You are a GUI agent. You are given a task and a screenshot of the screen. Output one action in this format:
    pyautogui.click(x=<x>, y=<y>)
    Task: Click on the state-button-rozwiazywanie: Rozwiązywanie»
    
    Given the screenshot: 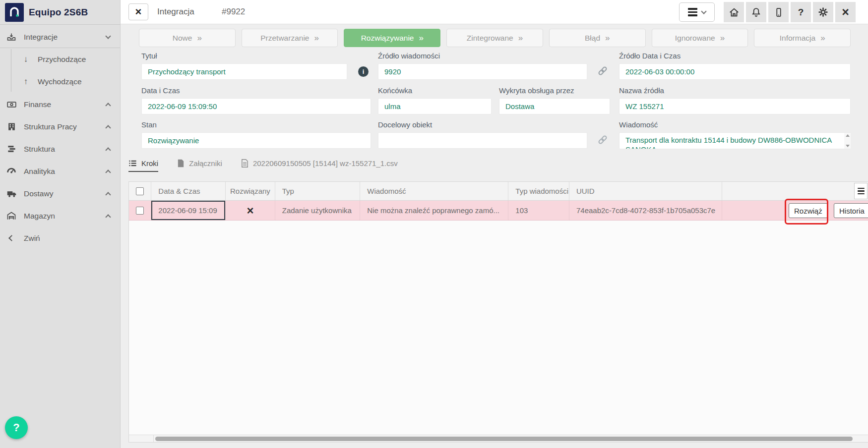 What is the action you would take?
    pyautogui.click(x=392, y=38)
    